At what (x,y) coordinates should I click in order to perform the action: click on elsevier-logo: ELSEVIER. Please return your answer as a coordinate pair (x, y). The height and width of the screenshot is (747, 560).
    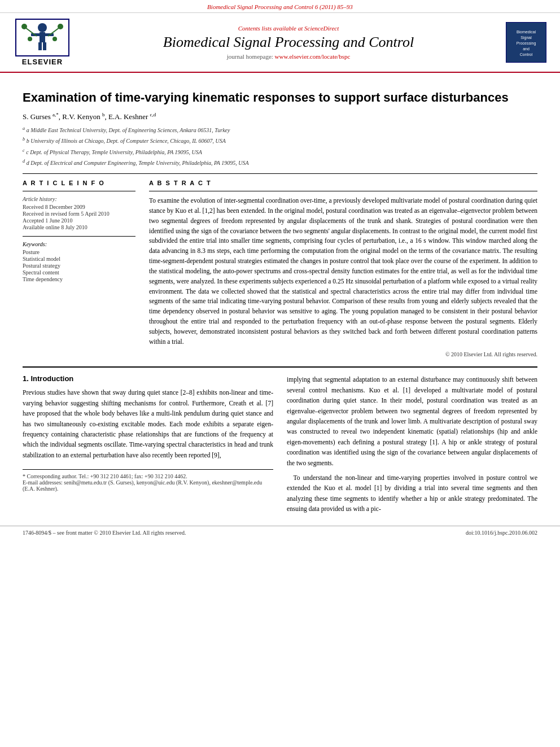
    Looking at the image, I should click on (42, 42).